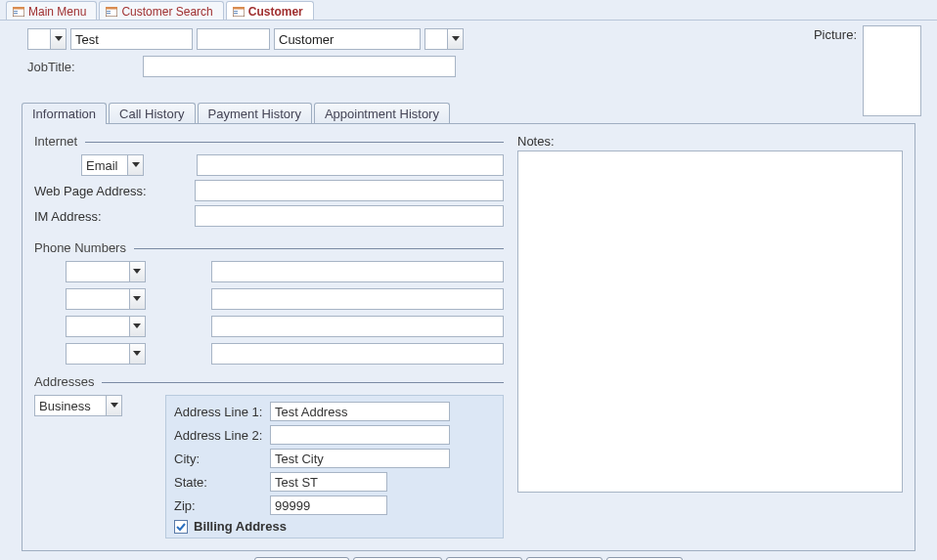  I want to click on picture-frame, so click(892, 70).